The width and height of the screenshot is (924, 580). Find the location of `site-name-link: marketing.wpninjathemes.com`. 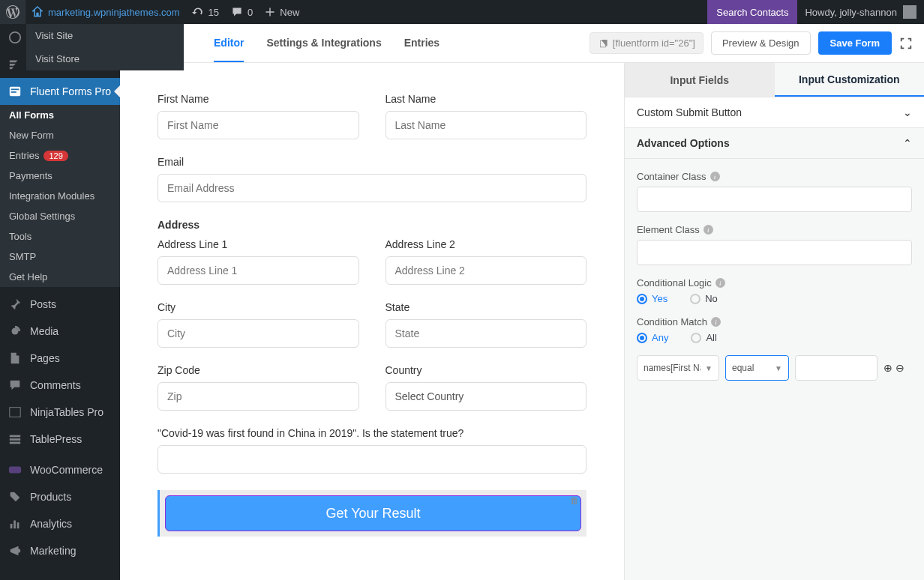

site-name-link: marketing.wpninjathemes.com is located at coordinates (106, 12).